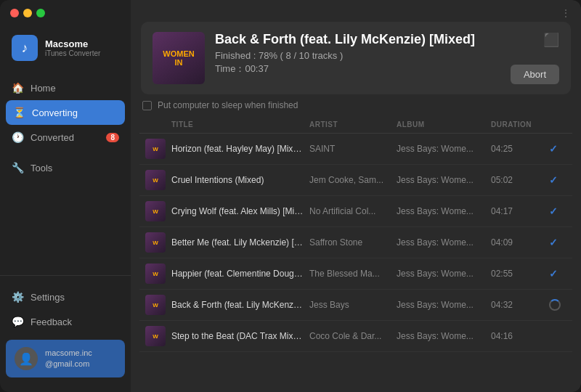  Describe the element at coordinates (73, 44) in the screenshot. I see `app-title: Macsome` at that location.